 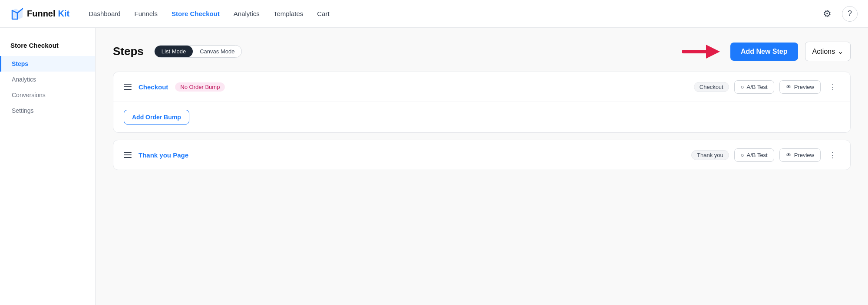 What do you see at coordinates (217, 51) in the screenshot?
I see `canvas-mode-button: Canvas Mode` at bounding box center [217, 51].